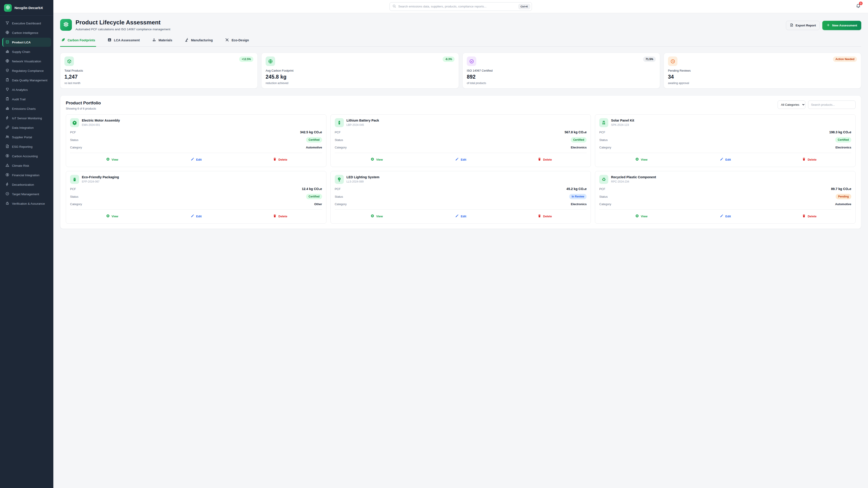 The width and height of the screenshot is (868, 488). I want to click on sidebar-item-carbon-accounting: Carbon Accounting, so click(27, 156).